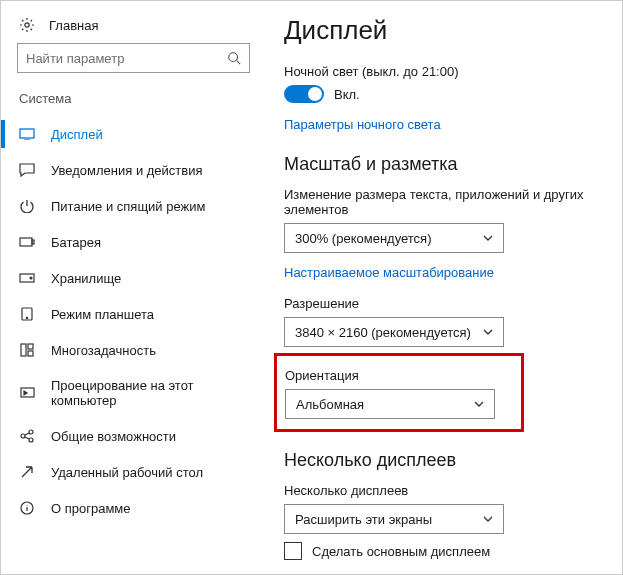 The width and height of the screenshot is (623, 575). I want to click on nav-label: Хранилище, so click(86, 278).